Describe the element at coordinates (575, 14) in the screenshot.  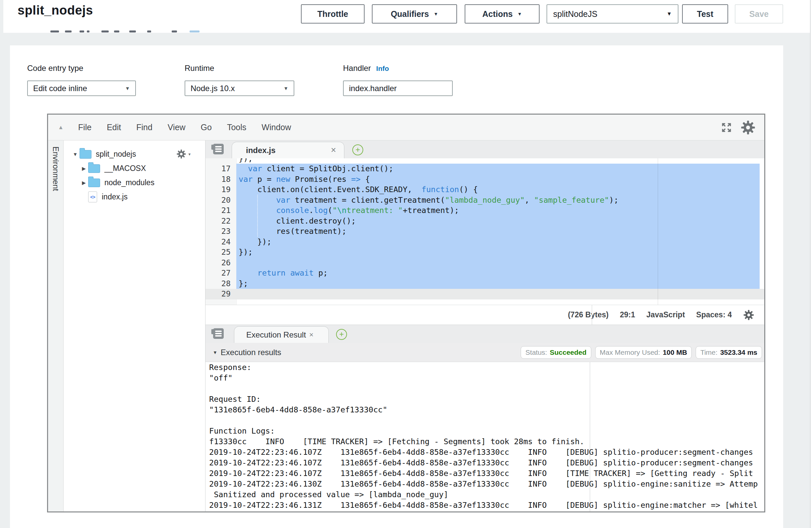
I see `test-event-value: splitNodeJS` at that location.